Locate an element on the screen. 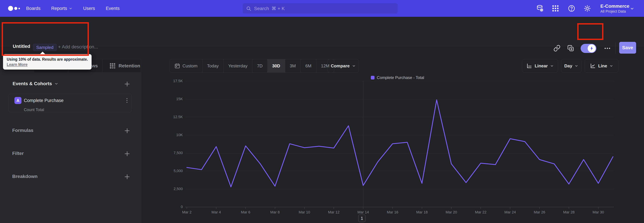 This screenshot has width=644, height=223. pagination-page-button: 1 is located at coordinates (362, 218).